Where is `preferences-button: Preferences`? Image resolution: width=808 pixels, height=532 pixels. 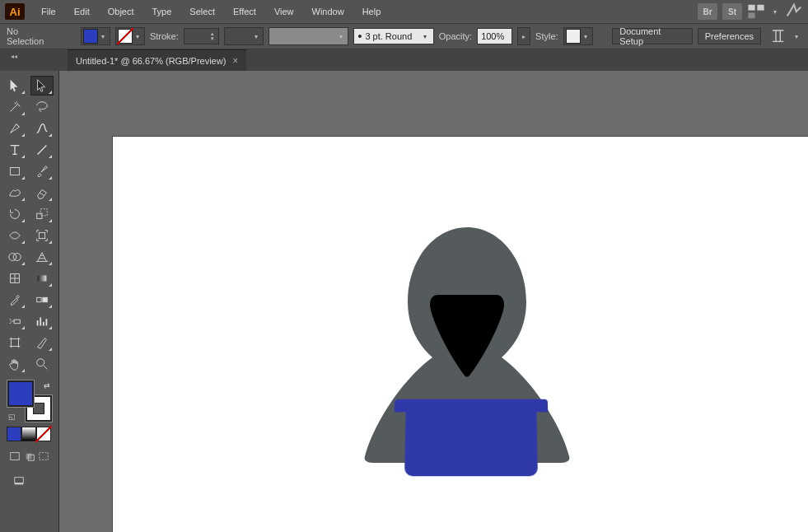
preferences-button: Preferences is located at coordinates (730, 36).